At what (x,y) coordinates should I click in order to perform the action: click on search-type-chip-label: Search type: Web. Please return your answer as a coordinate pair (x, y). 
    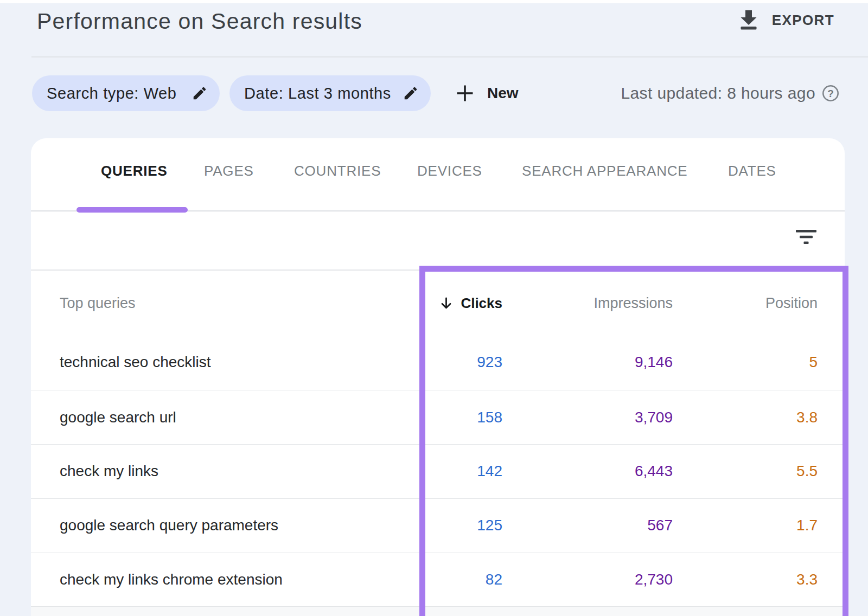
    Looking at the image, I should click on (112, 93).